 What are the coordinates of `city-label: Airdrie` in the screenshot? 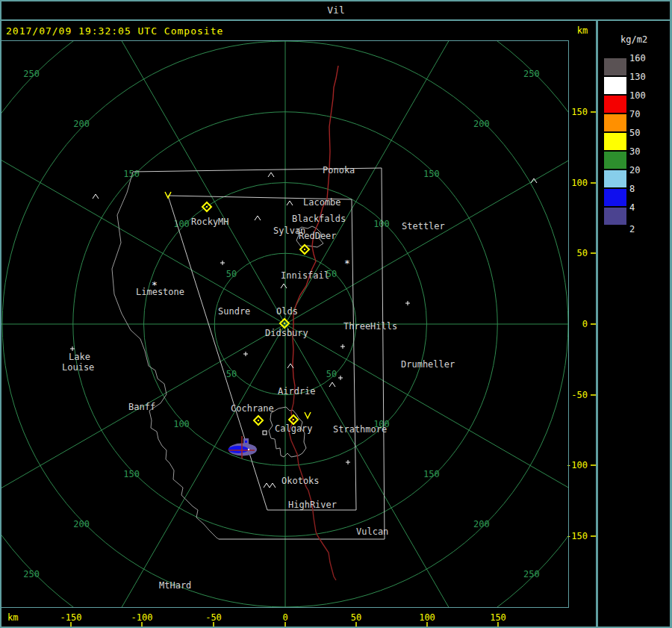 It's located at (297, 391).